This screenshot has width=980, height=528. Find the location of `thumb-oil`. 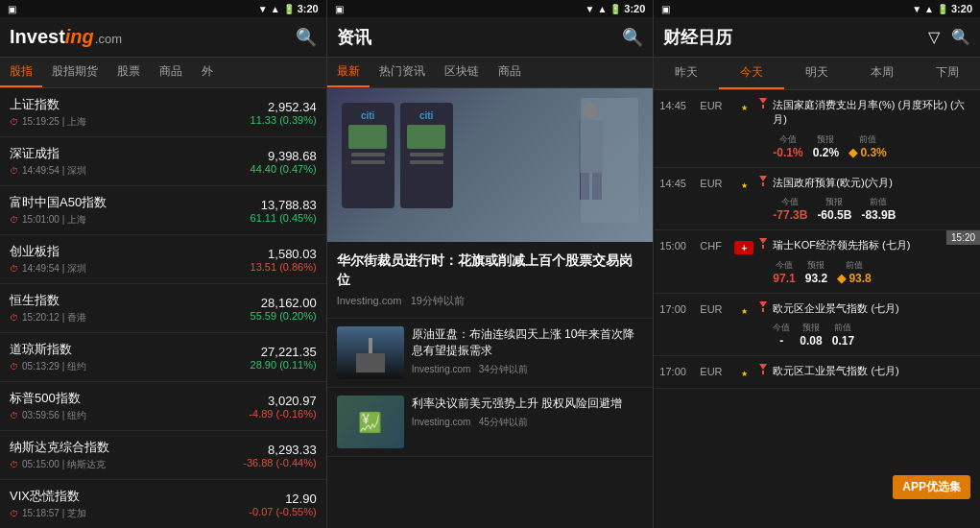

thumb-oil is located at coordinates (370, 353).